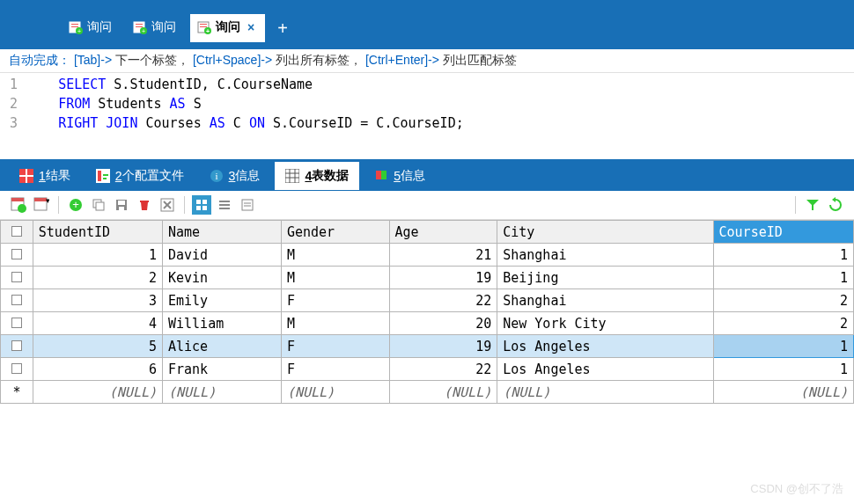  What do you see at coordinates (97, 347) in the screenshot?
I see `cell: 5` at bounding box center [97, 347].